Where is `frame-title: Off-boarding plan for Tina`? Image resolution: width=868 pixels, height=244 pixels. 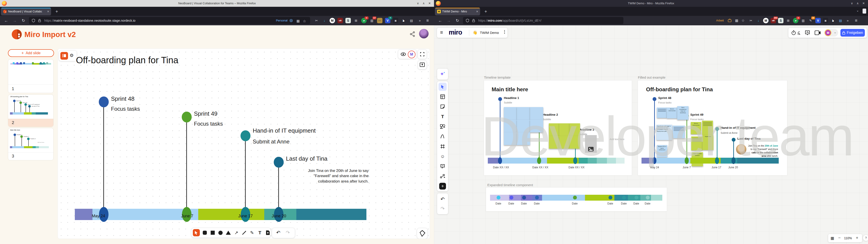
frame-title: Off-boarding plan for Tina is located at coordinates (679, 90).